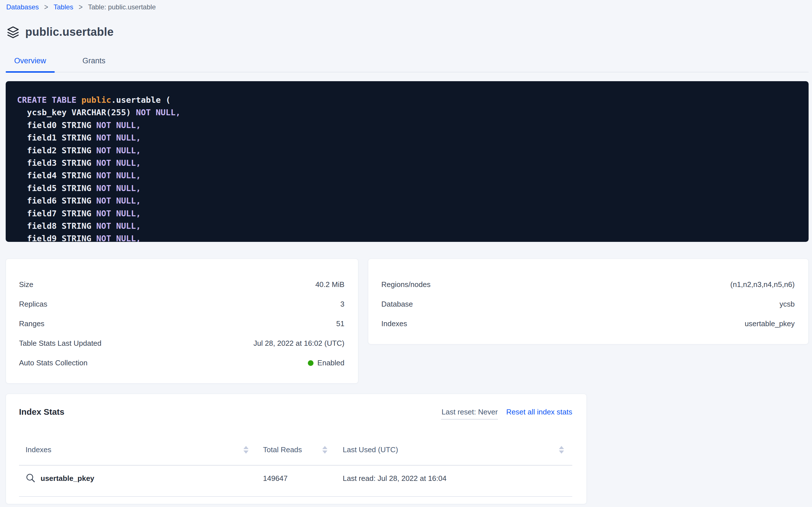 The image size is (812, 507). Describe the element at coordinates (394, 324) in the screenshot. I see `stat-label: Indexes` at that location.